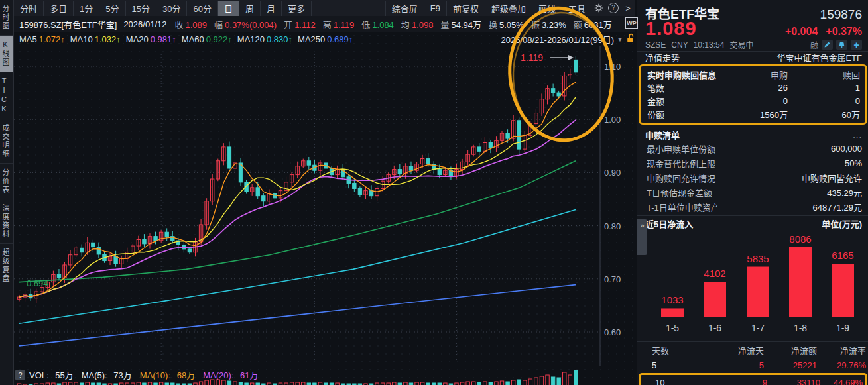 This screenshot has height=385, width=868. I want to click on svg-text: 0.80, so click(613, 227).